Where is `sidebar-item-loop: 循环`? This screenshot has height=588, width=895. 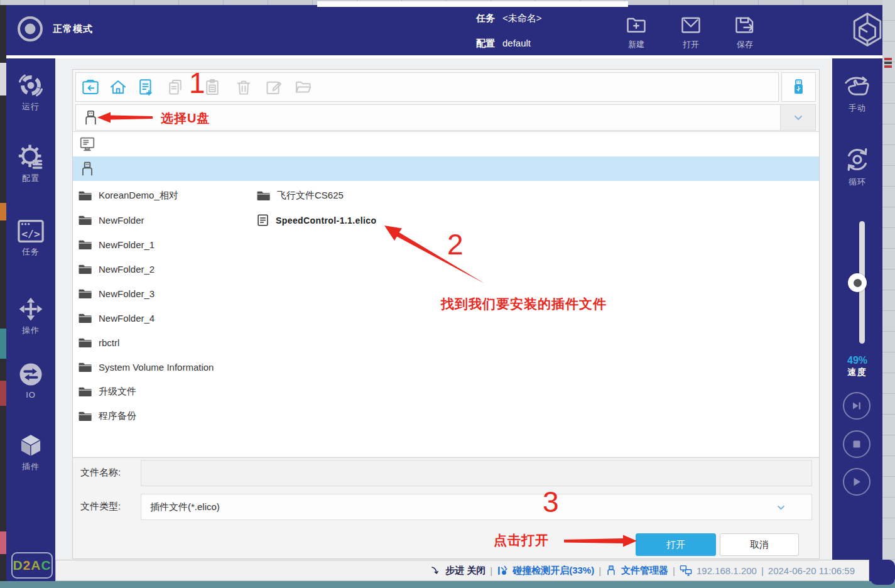 sidebar-item-loop: 循环 is located at coordinates (857, 166).